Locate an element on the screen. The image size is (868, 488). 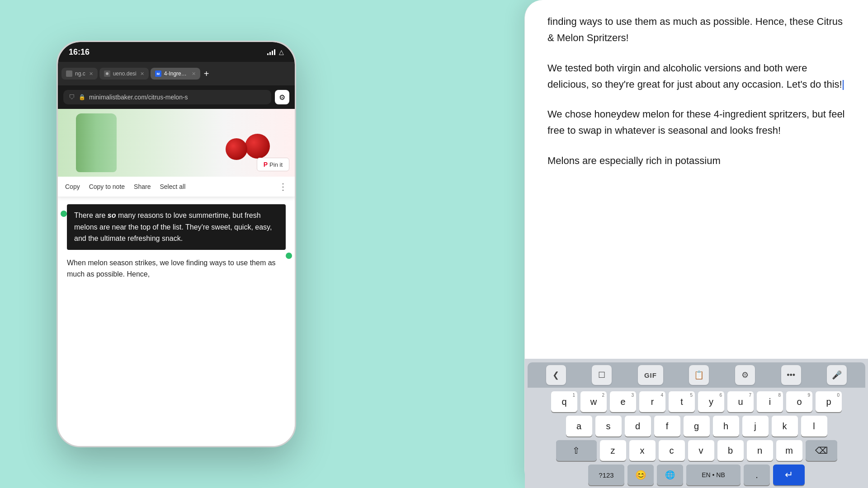
num-7: 7 is located at coordinates (750, 395).